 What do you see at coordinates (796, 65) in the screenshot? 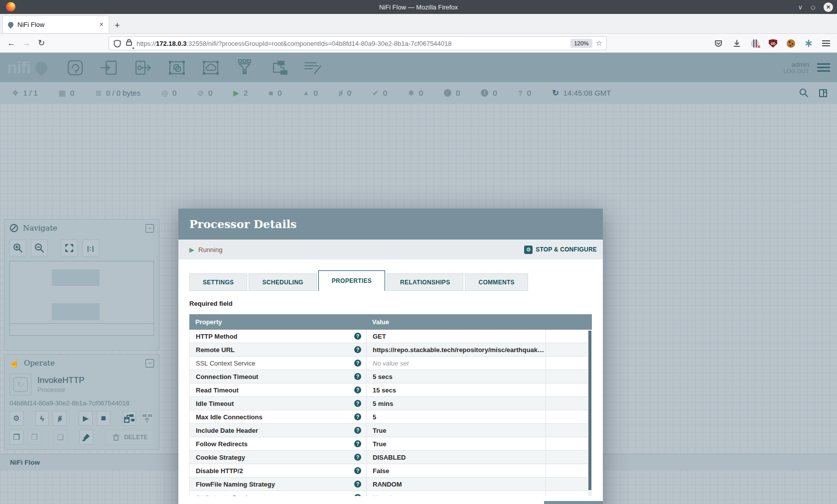
I see `current-user: admin` at bounding box center [796, 65].